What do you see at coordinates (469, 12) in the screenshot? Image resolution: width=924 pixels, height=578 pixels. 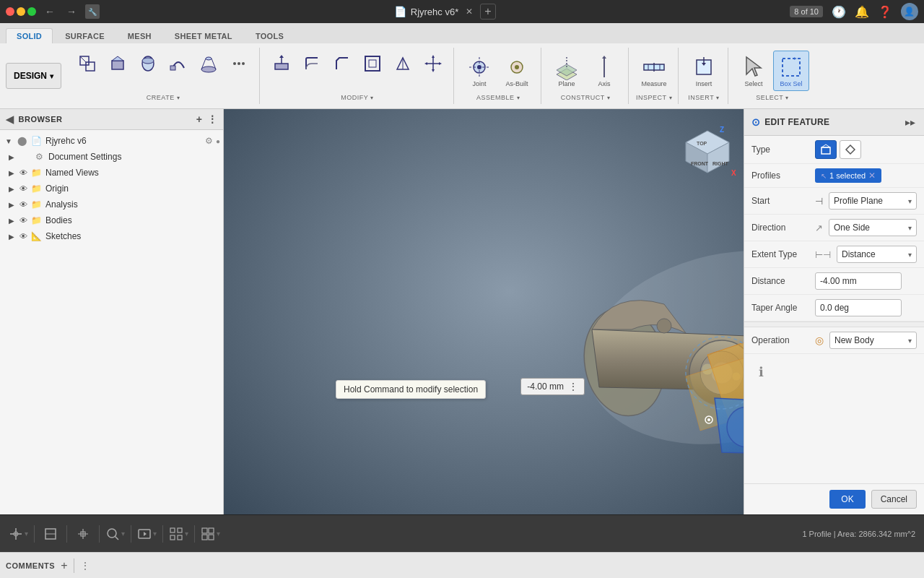 I see `tab-close-button: ✕` at bounding box center [469, 12].